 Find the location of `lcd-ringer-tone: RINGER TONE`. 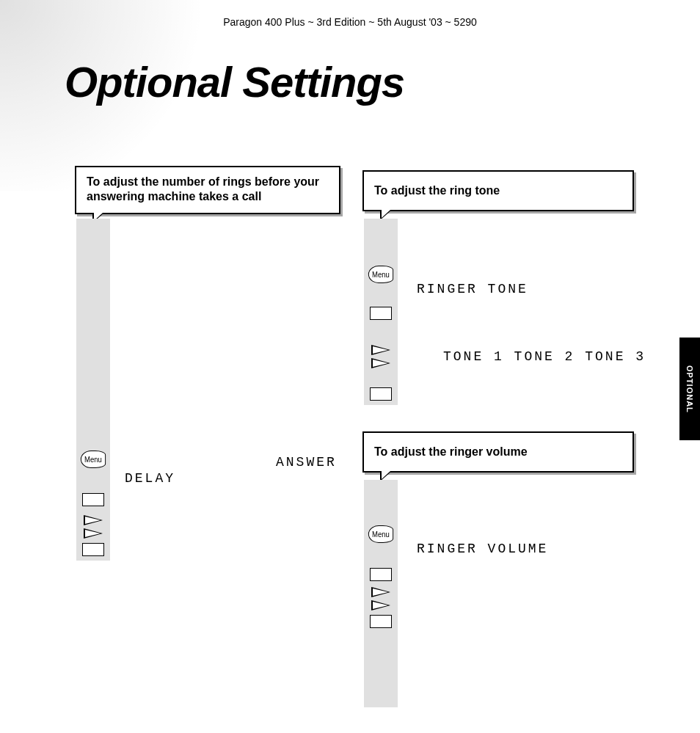

lcd-ringer-tone: RINGER TONE is located at coordinates (473, 289).